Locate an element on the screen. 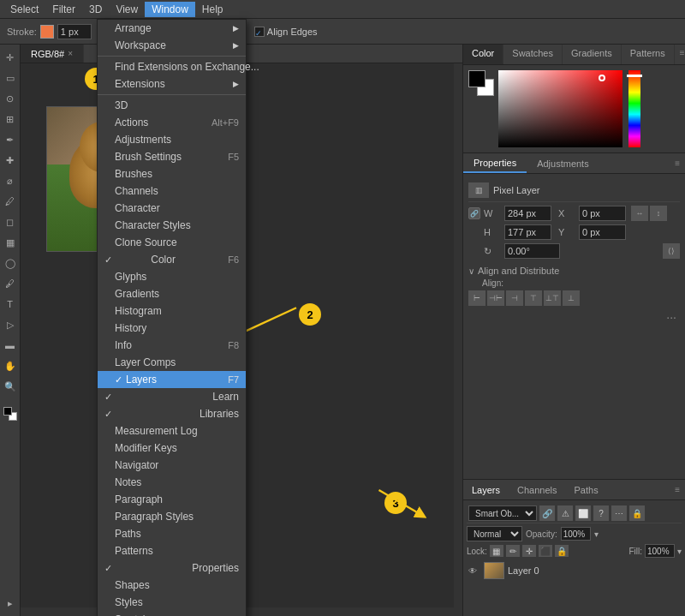  fill-input is located at coordinates (659, 551).